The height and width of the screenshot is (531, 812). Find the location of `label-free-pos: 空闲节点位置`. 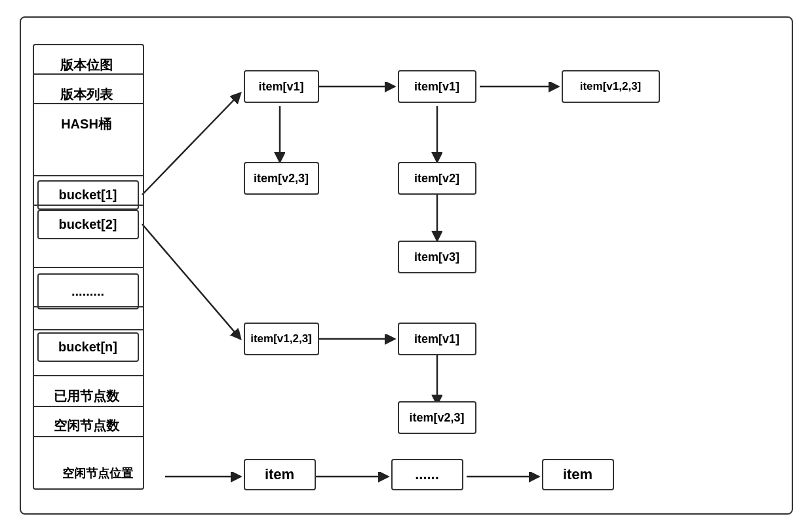

label-free-pos: 空闲节点位置 is located at coordinates (98, 473).